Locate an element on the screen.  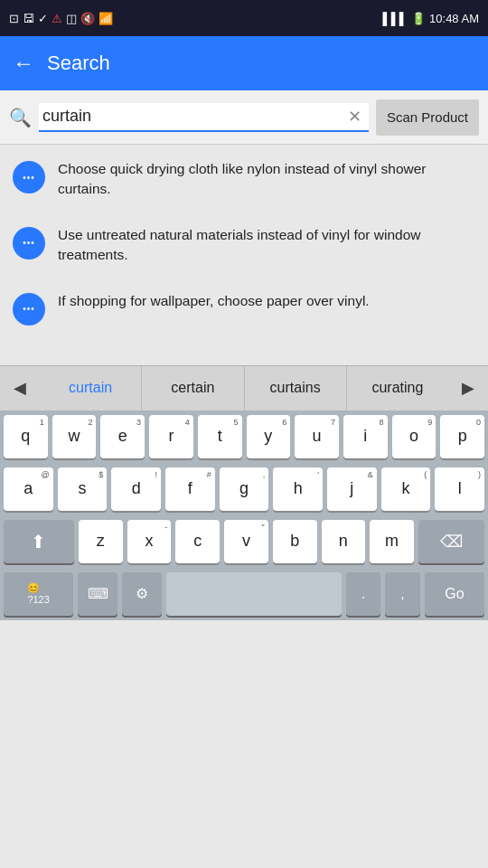
battery-icon: 🔋 is located at coordinates (418, 18).